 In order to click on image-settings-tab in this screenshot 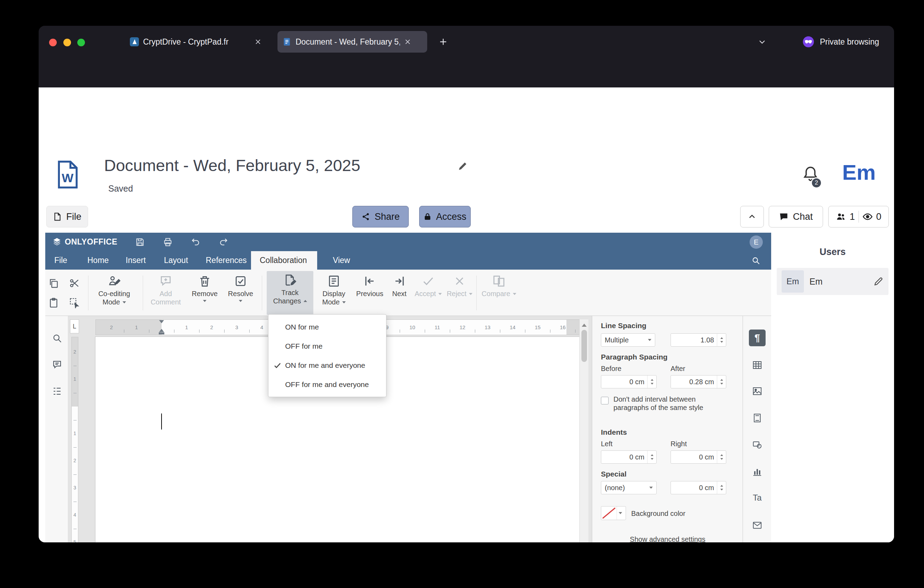, I will do `click(757, 391)`.